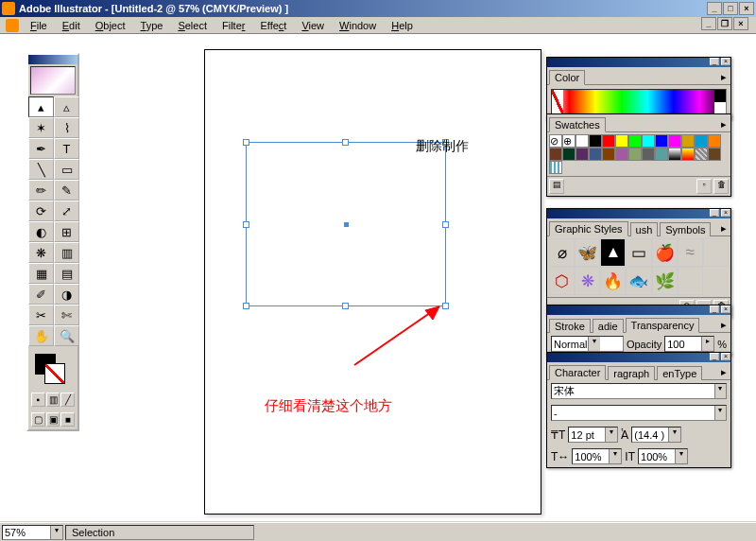 The image size is (756, 541). What do you see at coordinates (66, 128) in the screenshot?
I see `lasso-tool: ⌇` at bounding box center [66, 128].